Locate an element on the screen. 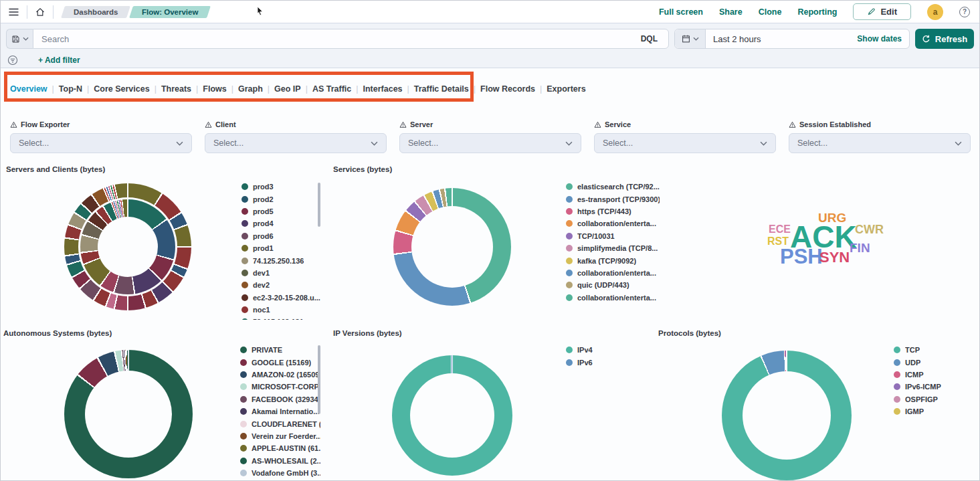 The image size is (980, 481). search-input is located at coordinates (340, 39).